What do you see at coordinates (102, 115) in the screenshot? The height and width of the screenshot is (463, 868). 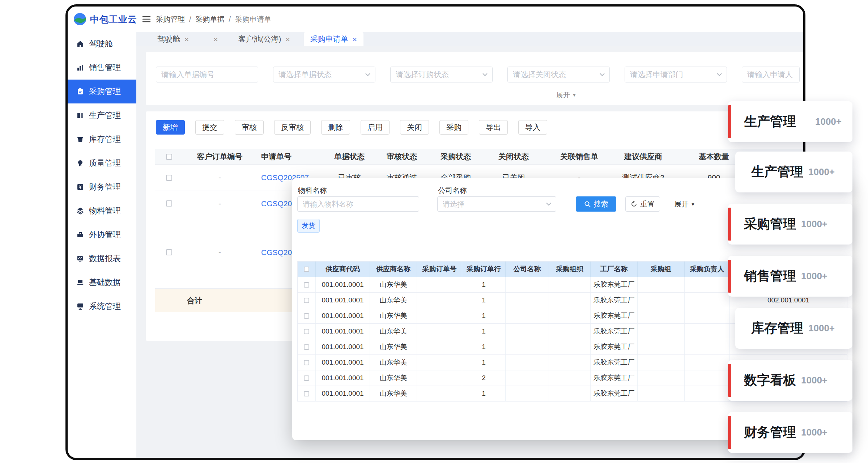 I see `sidebar-item-production: 生产管理` at bounding box center [102, 115].